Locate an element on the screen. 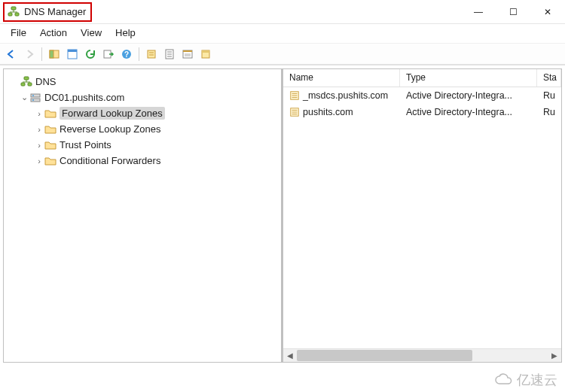  tree-reverse-lookup-zones: › Reverse Lookup Zones is located at coordinates (142, 129).